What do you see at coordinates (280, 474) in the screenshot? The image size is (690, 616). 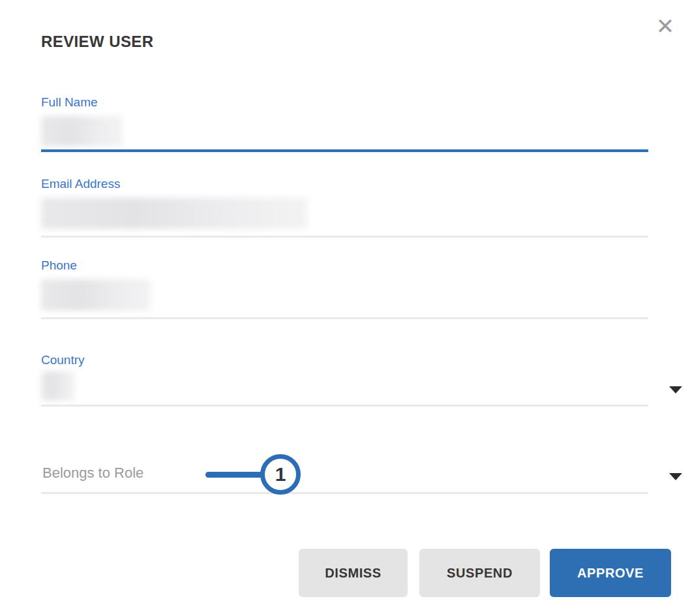 I see `annotation-number: 1` at bounding box center [280, 474].